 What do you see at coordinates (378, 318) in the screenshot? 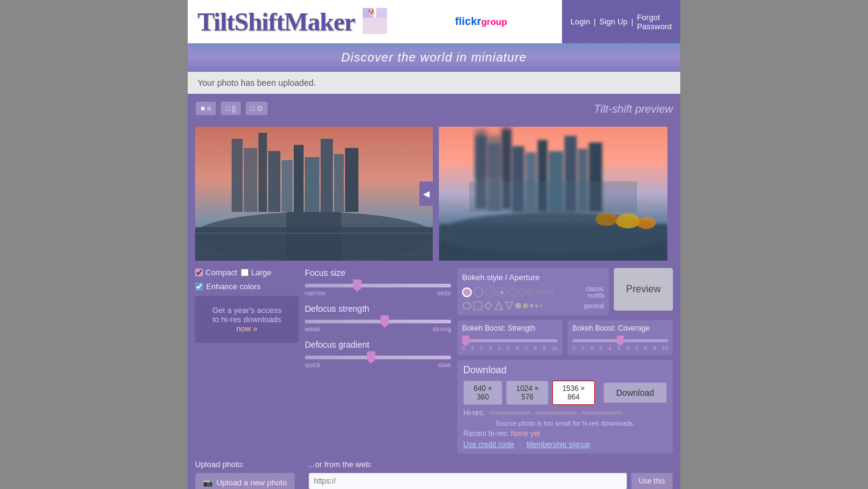
I see `defocus-strength-group: Defocus strength weak strong` at bounding box center [378, 318].